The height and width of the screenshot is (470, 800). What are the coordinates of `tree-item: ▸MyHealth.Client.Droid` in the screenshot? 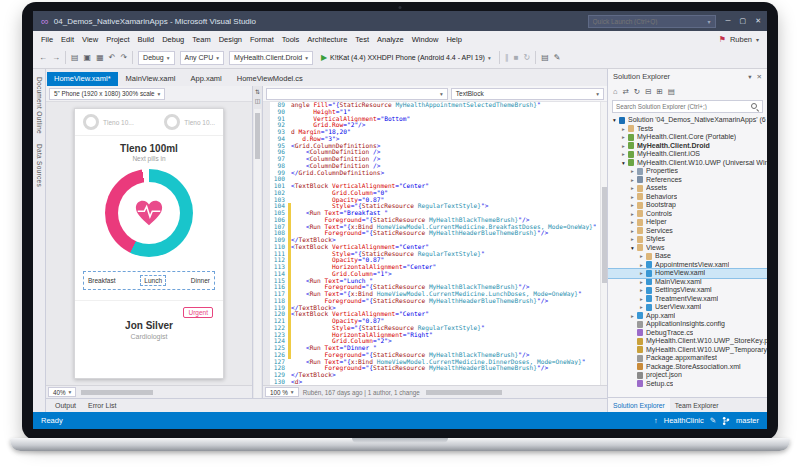 It's located at (688, 146).